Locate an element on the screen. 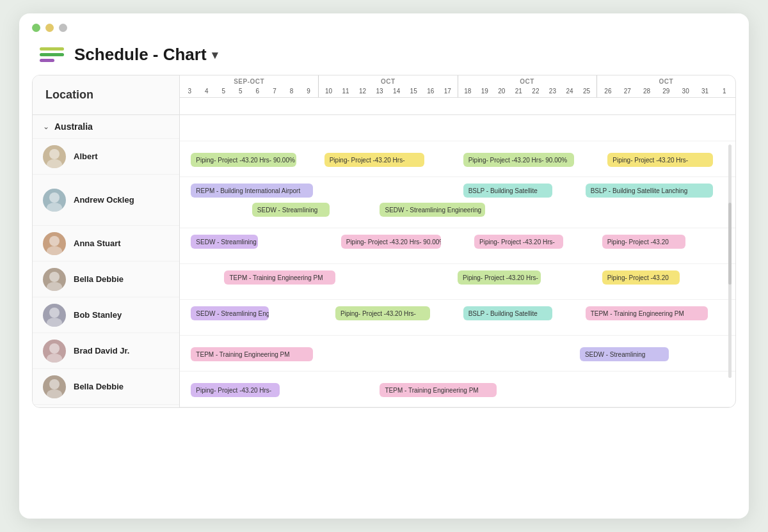 This screenshot has width=768, height=532. gantt-row: Piping- Project -43.20 Hrs-TEPM - Traini… is located at coordinates (458, 389).